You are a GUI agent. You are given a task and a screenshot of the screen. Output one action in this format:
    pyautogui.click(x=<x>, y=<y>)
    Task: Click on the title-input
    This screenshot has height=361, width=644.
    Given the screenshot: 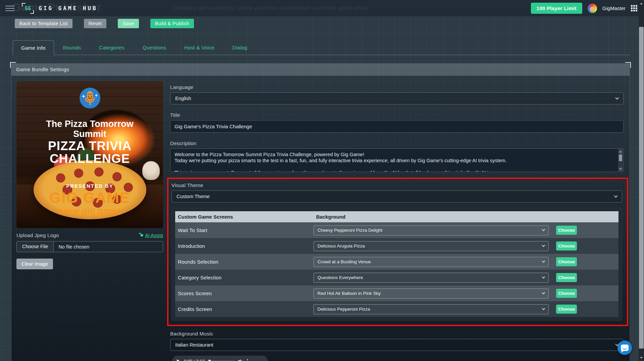 What is the action you would take?
    pyautogui.click(x=397, y=126)
    